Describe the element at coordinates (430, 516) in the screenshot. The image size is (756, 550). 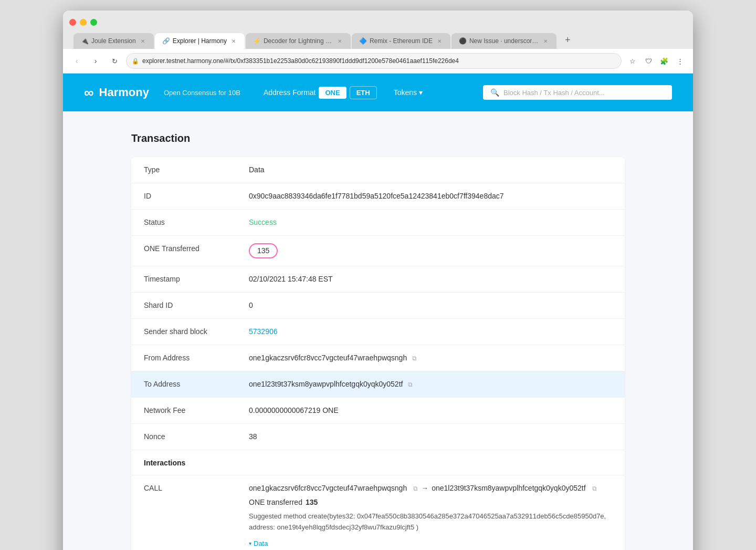
I see `value-call: one1gkaczsrv6fcr8vcc7vgcteuf47wraehpwqsn…` at that location.